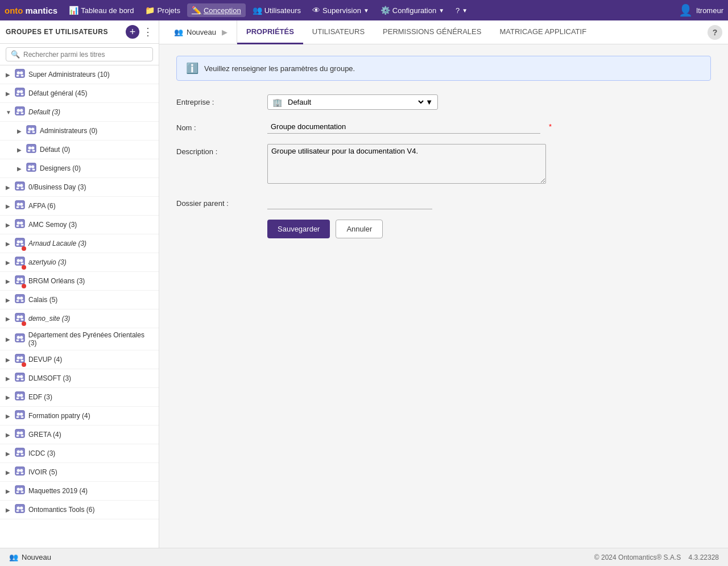 This screenshot has width=728, height=566. I want to click on sidebar-item-default: ▼ Default (3), so click(80, 113).